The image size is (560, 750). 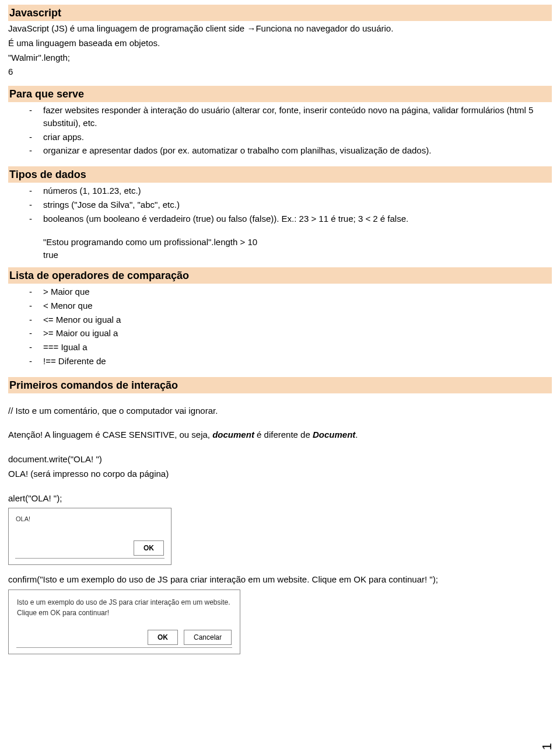 What do you see at coordinates (208, 637) in the screenshot?
I see `confirm-cancel-button: Cancelar` at bounding box center [208, 637].